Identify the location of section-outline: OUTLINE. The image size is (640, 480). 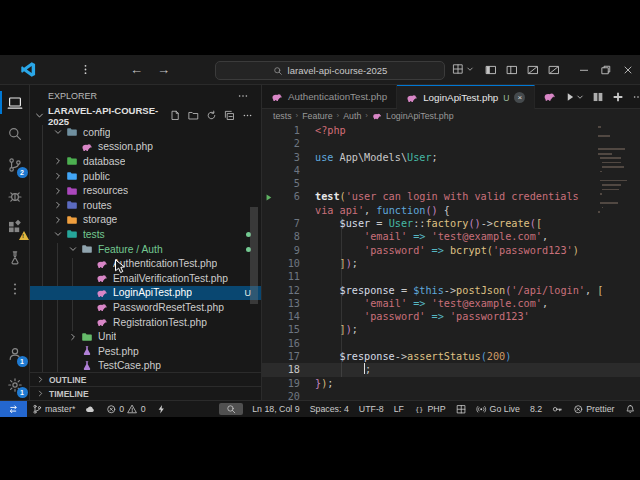
(146, 379).